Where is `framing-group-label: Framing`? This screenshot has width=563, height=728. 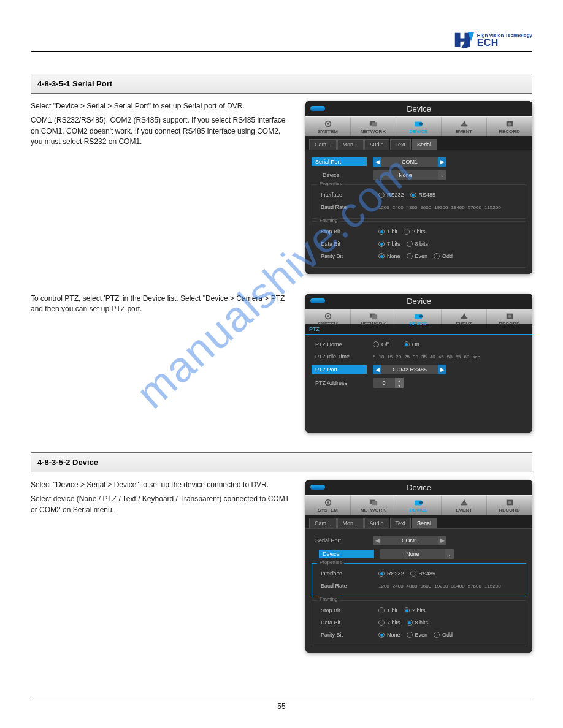
framing-group-label: Framing is located at coordinates (329, 599).